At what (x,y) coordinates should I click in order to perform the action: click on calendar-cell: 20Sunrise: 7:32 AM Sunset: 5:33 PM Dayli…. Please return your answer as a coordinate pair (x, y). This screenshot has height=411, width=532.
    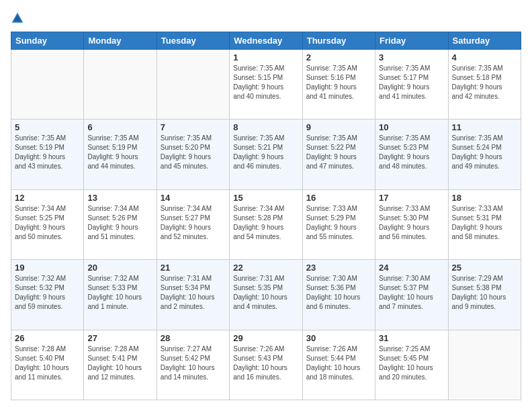
    Looking at the image, I should click on (120, 295).